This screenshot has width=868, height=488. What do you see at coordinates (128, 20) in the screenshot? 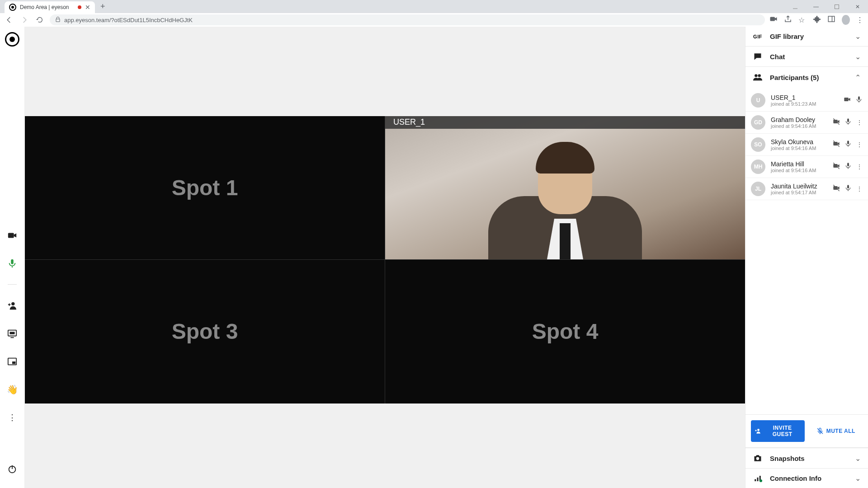
I see `url-text: app.eyeson.team/?otESdDut1L5IncbCHdHeGJt…` at bounding box center [128, 20].